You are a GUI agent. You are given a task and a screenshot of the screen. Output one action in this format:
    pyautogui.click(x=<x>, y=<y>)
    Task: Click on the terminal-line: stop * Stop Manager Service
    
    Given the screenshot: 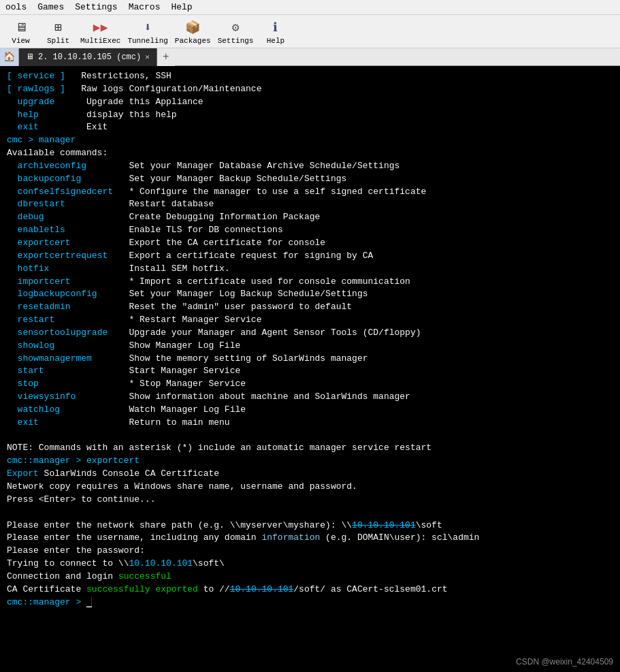 What is the action you would take?
    pyautogui.click(x=310, y=384)
    